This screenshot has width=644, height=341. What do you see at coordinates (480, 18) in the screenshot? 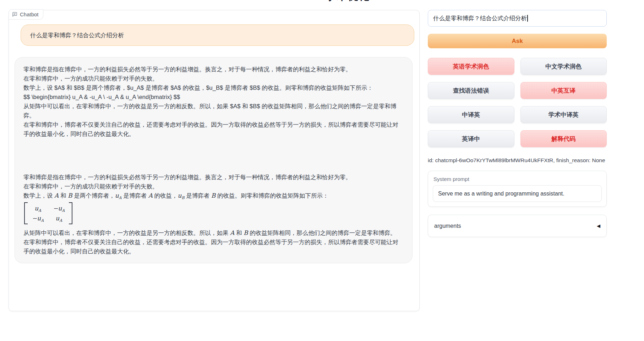
I see `question-input-value: 什么是零和博弈？结合公式介绍分析` at bounding box center [480, 18].